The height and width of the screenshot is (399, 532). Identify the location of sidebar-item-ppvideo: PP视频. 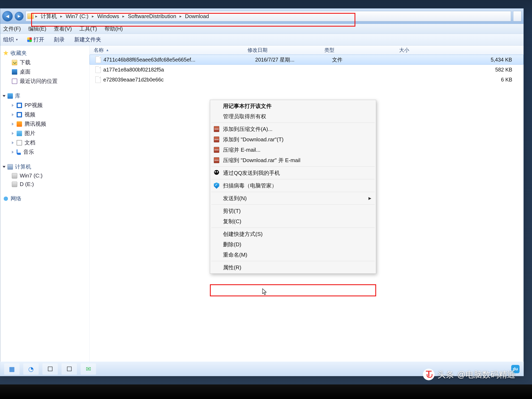
(45, 105).